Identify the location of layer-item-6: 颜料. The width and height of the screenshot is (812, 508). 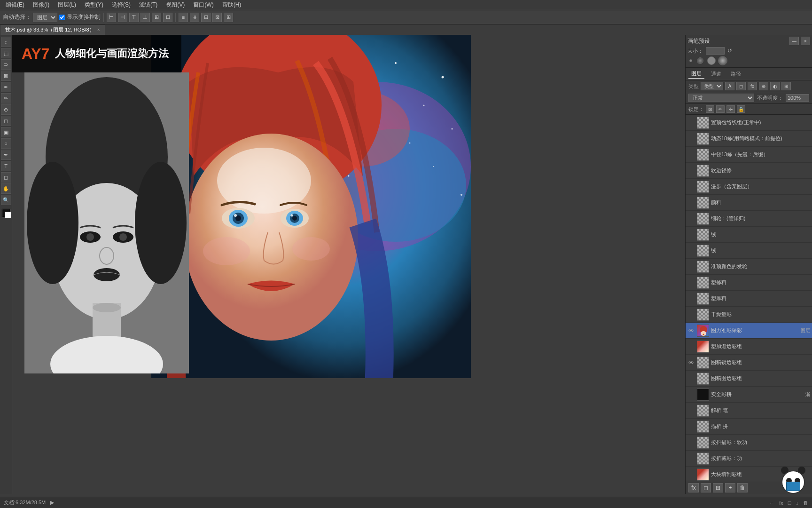
(749, 203).